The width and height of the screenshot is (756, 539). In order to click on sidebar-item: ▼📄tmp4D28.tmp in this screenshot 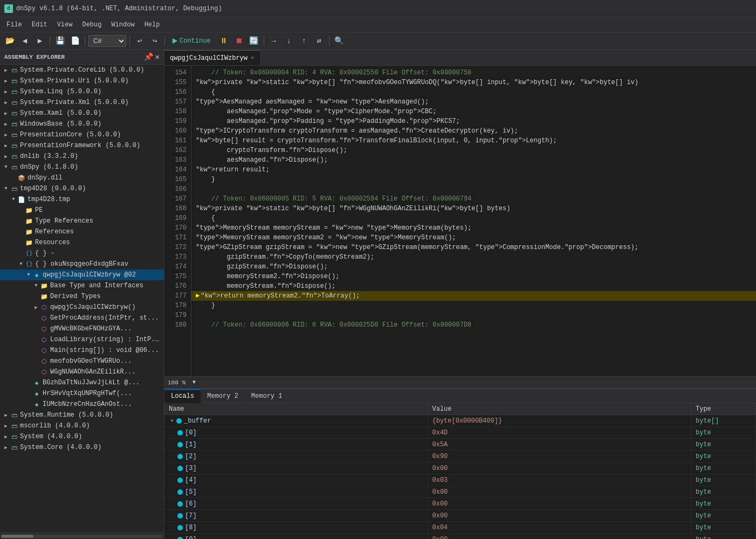, I will do `click(82, 199)`.